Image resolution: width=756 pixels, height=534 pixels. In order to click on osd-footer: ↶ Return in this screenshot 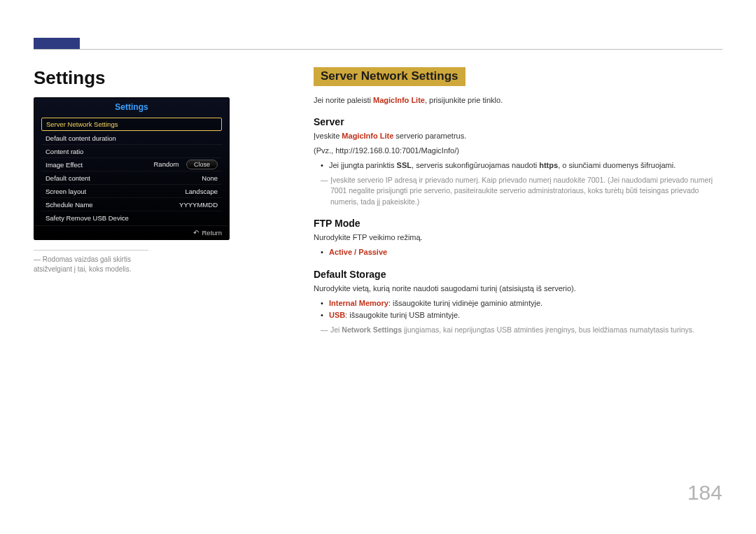, I will do `click(132, 232)`.